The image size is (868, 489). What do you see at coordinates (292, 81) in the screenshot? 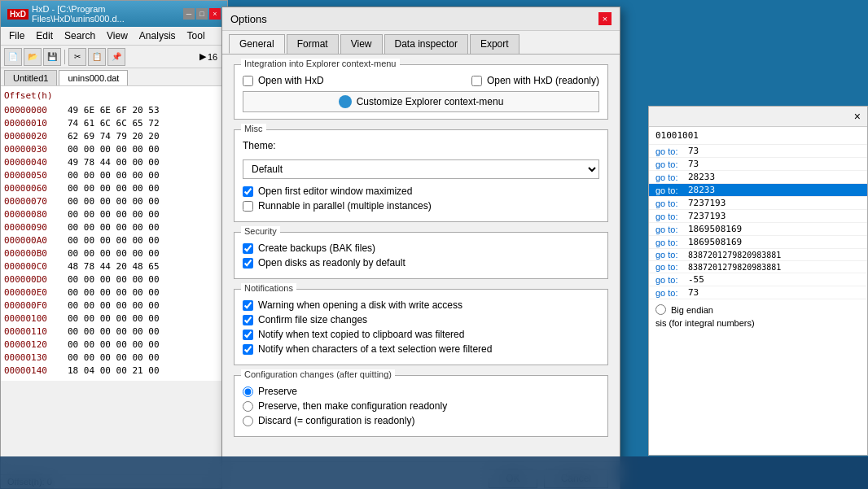
I see `open-hxd-label: Open with HxD` at bounding box center [292, 81].